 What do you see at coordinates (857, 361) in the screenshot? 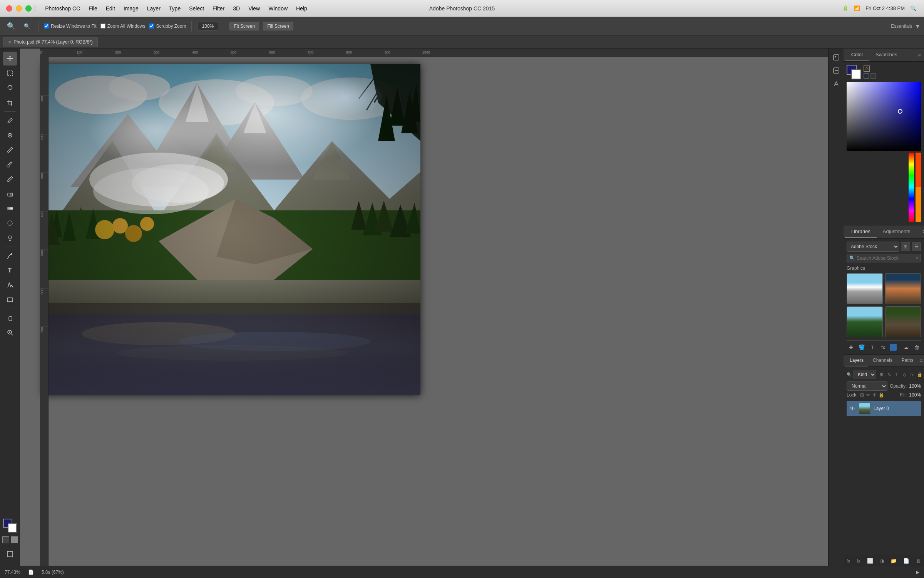
I see `tab-layers: Layers` at bounding box center [857, 361].